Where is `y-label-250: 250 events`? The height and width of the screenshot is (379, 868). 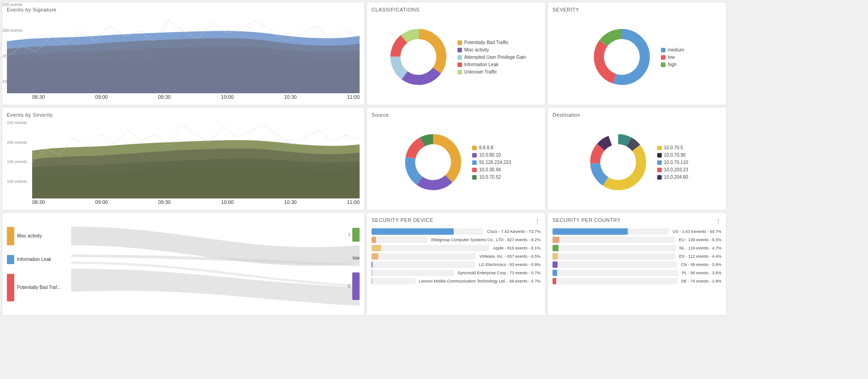
y-label-250: 250 events is located at coordinates (15, 5).